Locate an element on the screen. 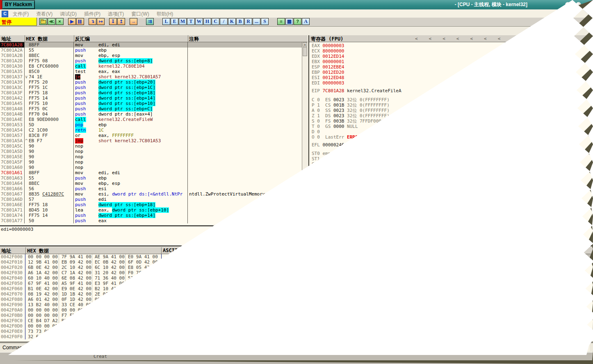  register-line: ST6 empty 1.0000000000000000000 is located at coordinates (452, 185).